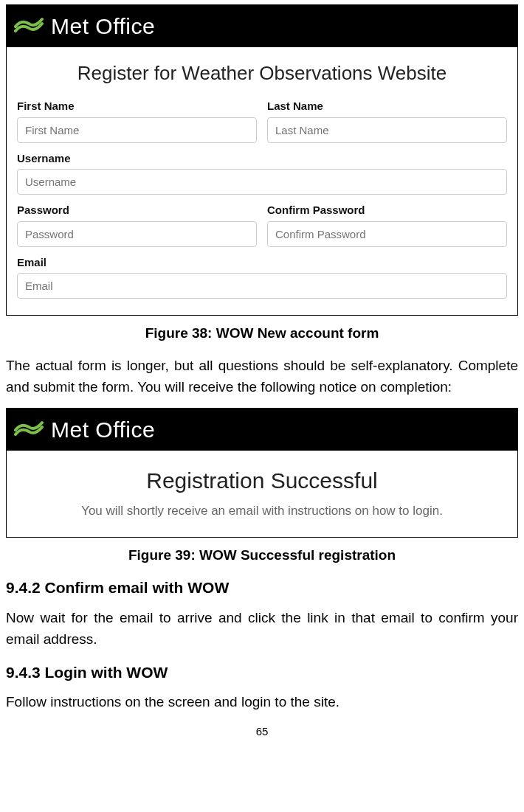 This screenshot has height=812, width=524. I want to click on met-office-header: Met Office, so click(262, 27).